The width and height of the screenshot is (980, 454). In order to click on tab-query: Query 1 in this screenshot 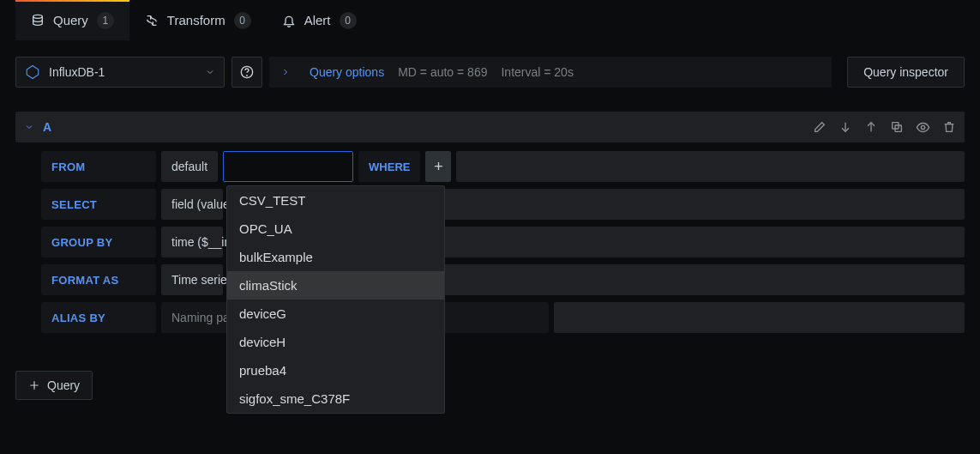, I will do `click(72, 21)`.